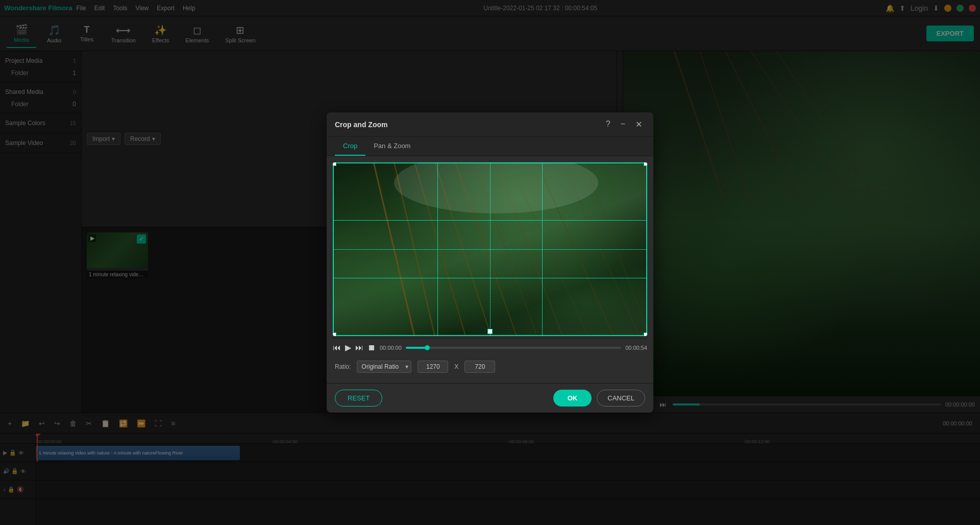 The height and width of the screenshot is (525, 980). Describe the element at coordinates (490, 125) in the screenshot. I see `modal-header: Crop and Zoom ? − ✕` at that location.